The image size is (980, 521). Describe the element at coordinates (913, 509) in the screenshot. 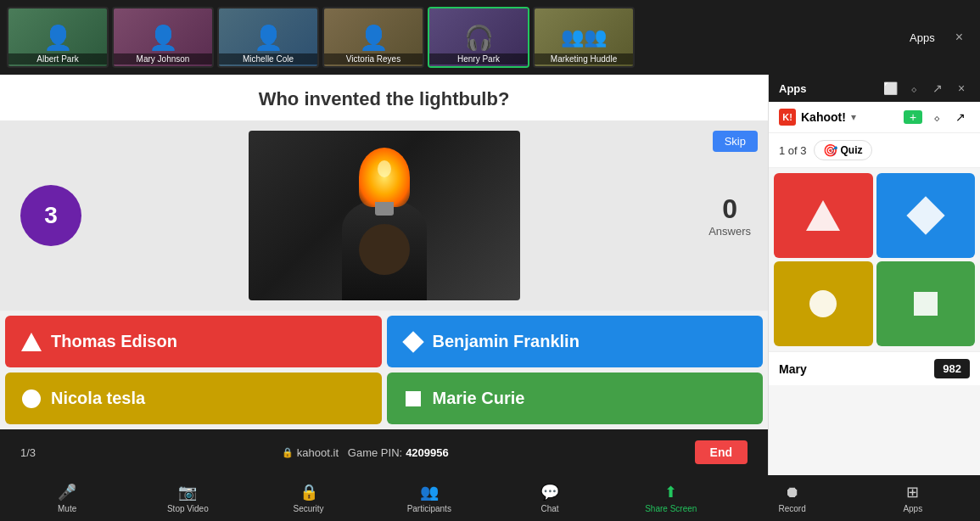

I see `apps-toolbar-label: Apps` at that location.